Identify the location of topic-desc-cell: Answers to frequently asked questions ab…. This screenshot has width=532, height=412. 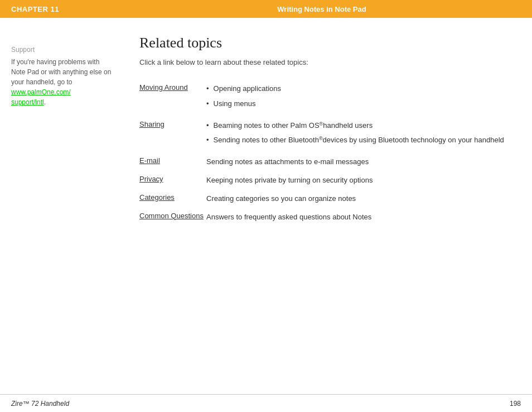
(364, 218).